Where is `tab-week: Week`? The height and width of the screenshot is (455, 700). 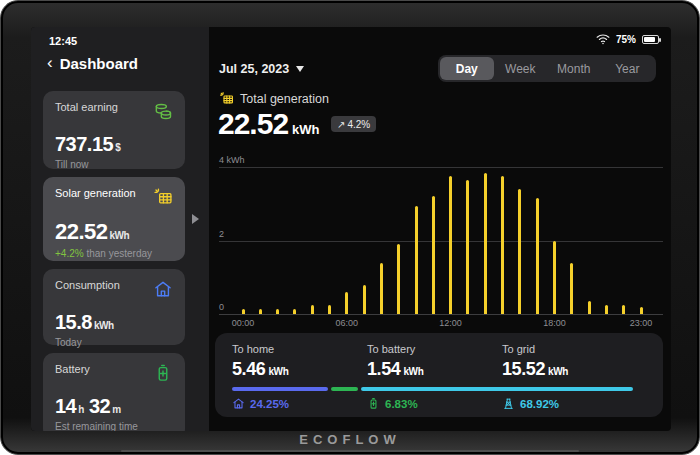 tab-week: Week is located at coordinates (521, 68).